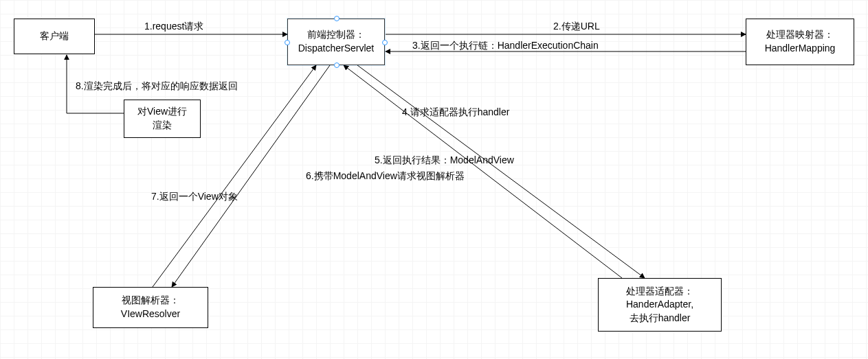  What do you see at coordinates (162, 112) in the screenshot?
I see `node-render-line1: 对View进行` at bounding box center [162, 112].